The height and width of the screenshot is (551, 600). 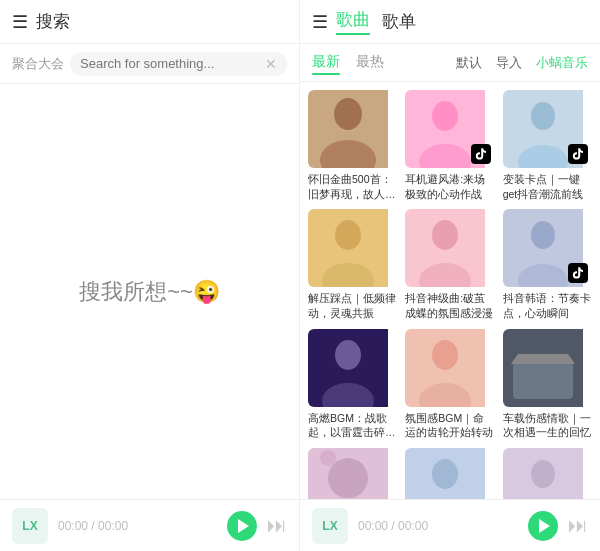 What do you see at coordinates (544, 526) in the screenshot?
I see `right-play-icon` at bounding box center [544, 526].